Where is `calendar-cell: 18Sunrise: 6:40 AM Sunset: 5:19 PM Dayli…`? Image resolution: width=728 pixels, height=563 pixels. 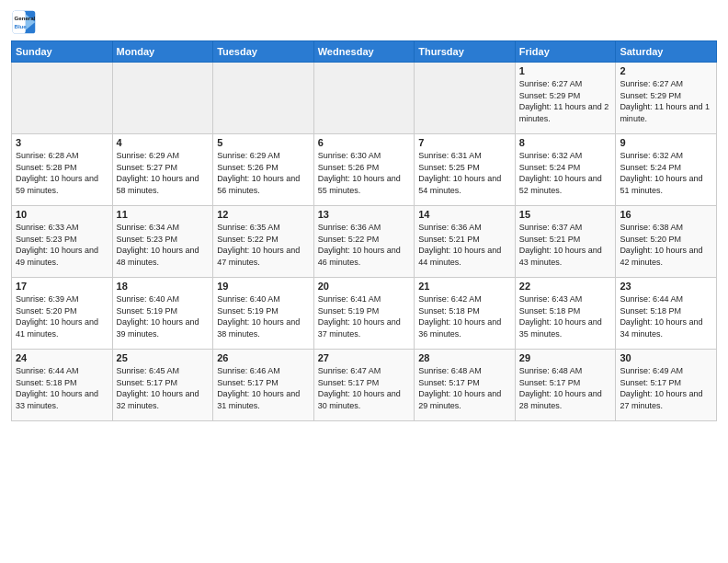 calendar-cell: 18Sunrise: 6:40 AM Sunset: 5:19 PM Dayli… is located at coordinates (163, 314).